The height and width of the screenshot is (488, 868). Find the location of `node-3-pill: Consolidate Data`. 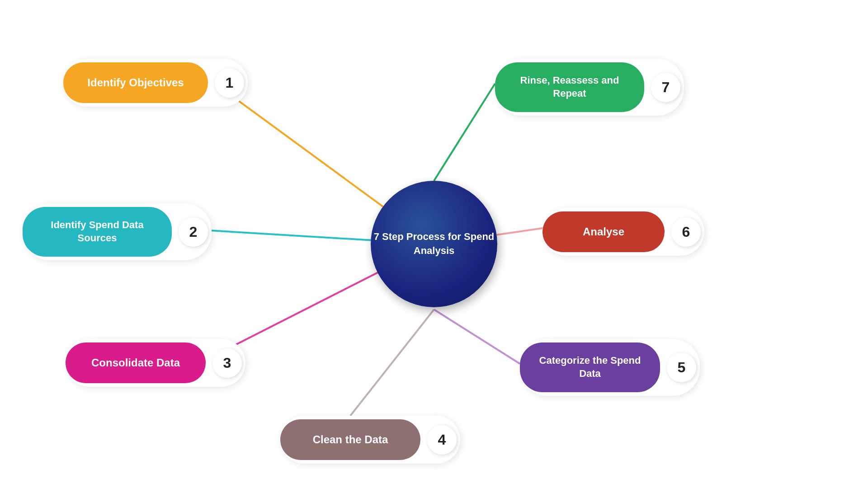

node-3-pill: Consolidate Data is located at coordinates (136, 363).